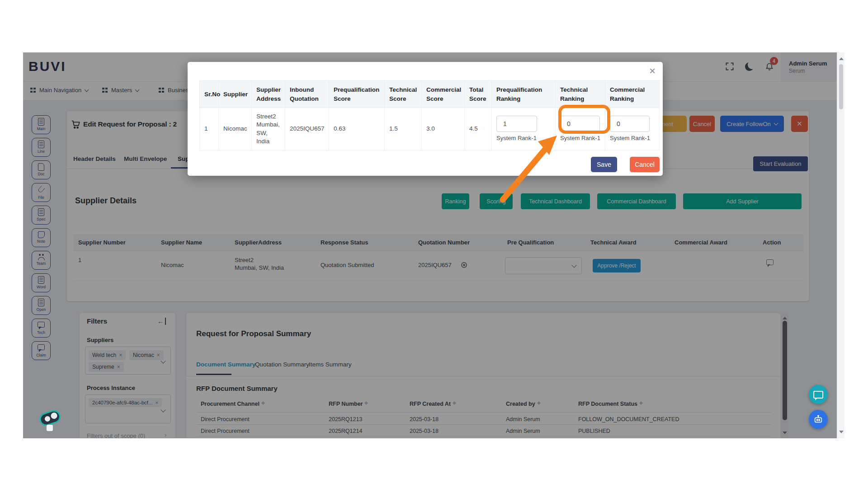 The image size is (868, 488). What do you see at coordinates (307, 129) in the screenshot?
I see `cell-inbound-quotation: 2025IQU657` at bounding box center [307, 129].